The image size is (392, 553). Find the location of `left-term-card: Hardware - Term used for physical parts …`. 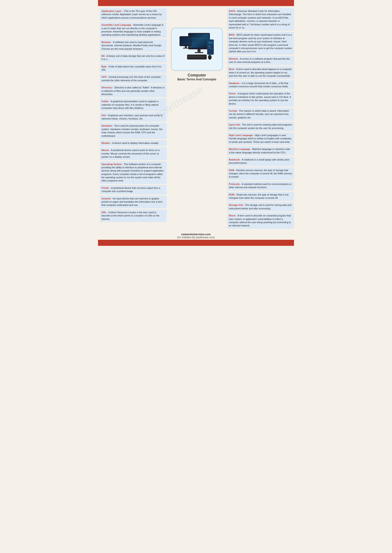

left-term-card: Hardware - Term used for physical parts … is located at coordinates (133, 131).